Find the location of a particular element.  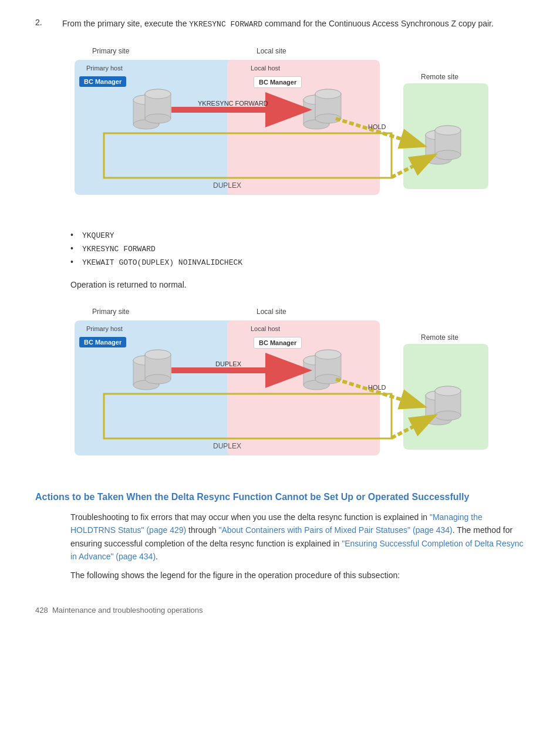

diagram1-local-site-label: Local site is located at coordinates (271, 51).